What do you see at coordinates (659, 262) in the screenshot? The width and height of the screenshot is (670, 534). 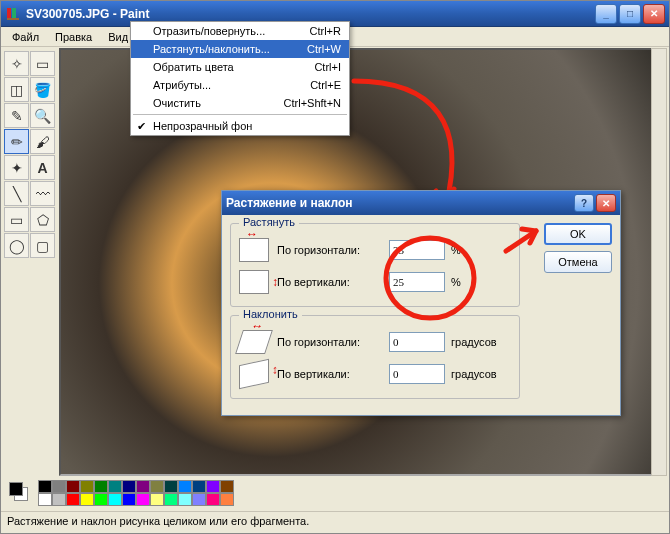 I see `vertical-scrollbar` at bounding box center [659, 262].